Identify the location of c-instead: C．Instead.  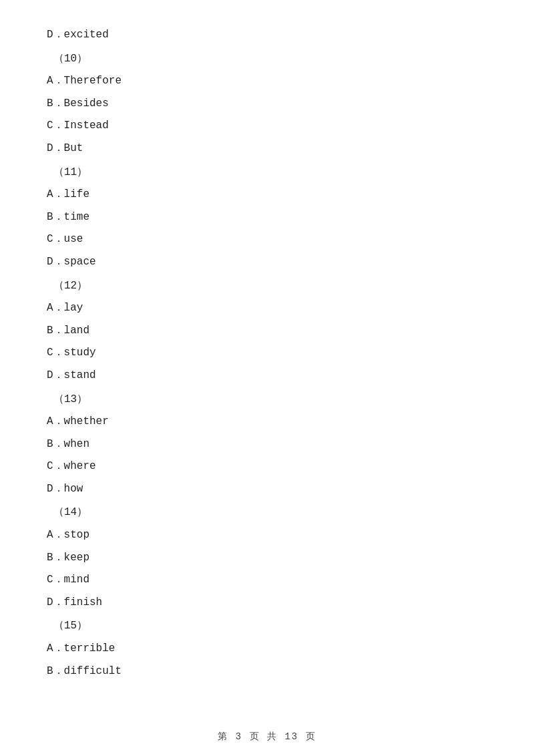
(267, 126).